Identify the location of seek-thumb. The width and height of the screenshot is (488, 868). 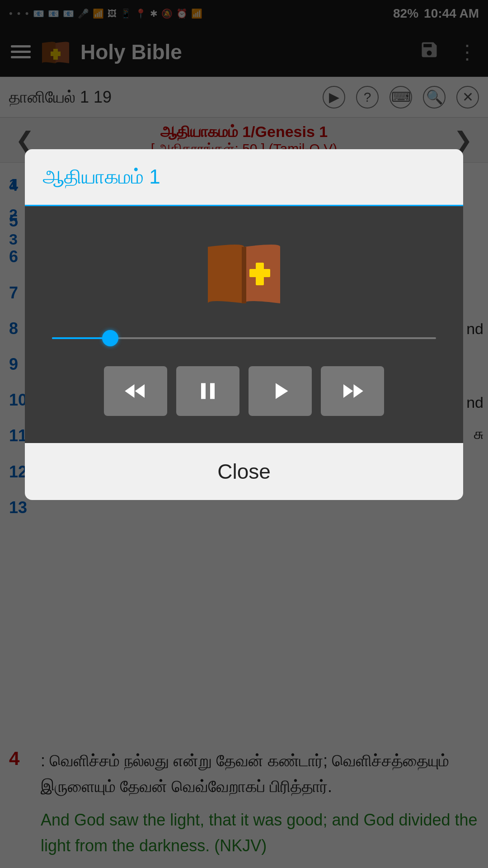
(110, 338).